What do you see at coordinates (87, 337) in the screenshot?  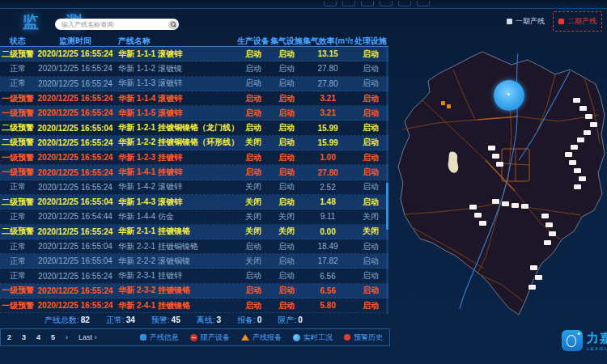 I see `last-page-button: Last ›` at bounding box center [87, 337].